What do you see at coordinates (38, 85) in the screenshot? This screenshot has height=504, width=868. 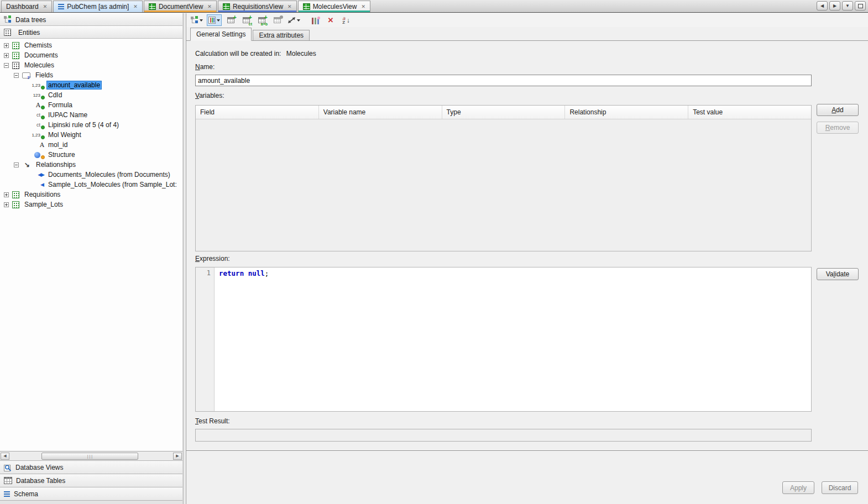 I see `decimal-field-icon` at bounding box center [38, 85].